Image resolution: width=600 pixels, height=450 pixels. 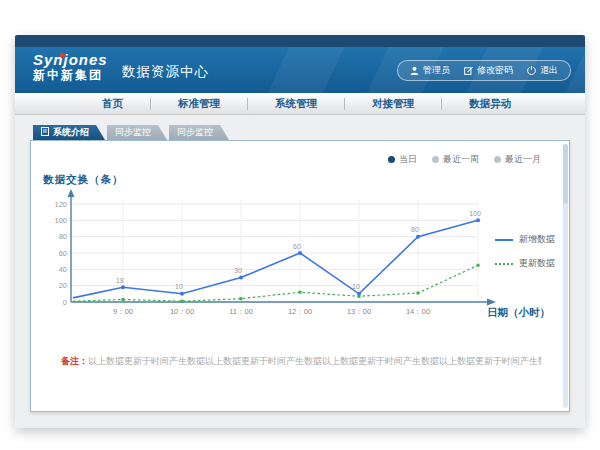 What do you see at coordinates (408, 160) in the screenshot?
I see `filter-label: 当日` at bounding box center [408, 160].